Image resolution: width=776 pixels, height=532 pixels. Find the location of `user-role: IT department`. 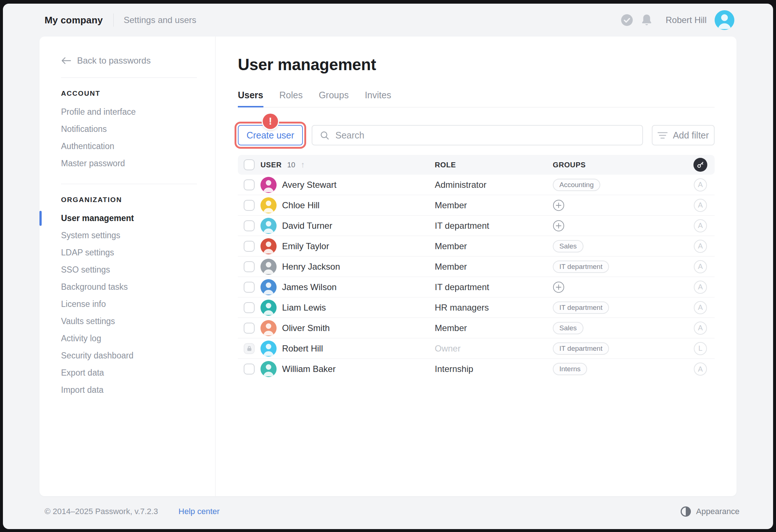

user-role: IT department is located at coordinates (494, 287).